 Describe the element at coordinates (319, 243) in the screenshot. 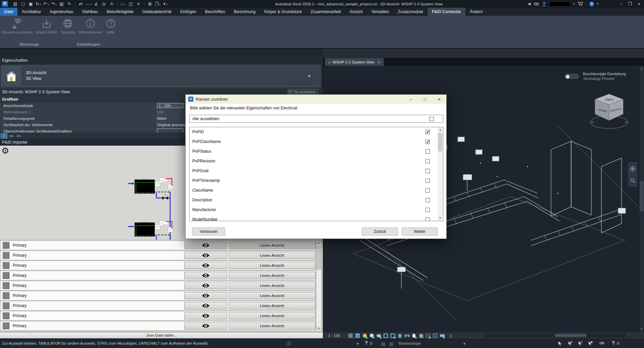

I see `scroll-up-icon: ▲` at that location.